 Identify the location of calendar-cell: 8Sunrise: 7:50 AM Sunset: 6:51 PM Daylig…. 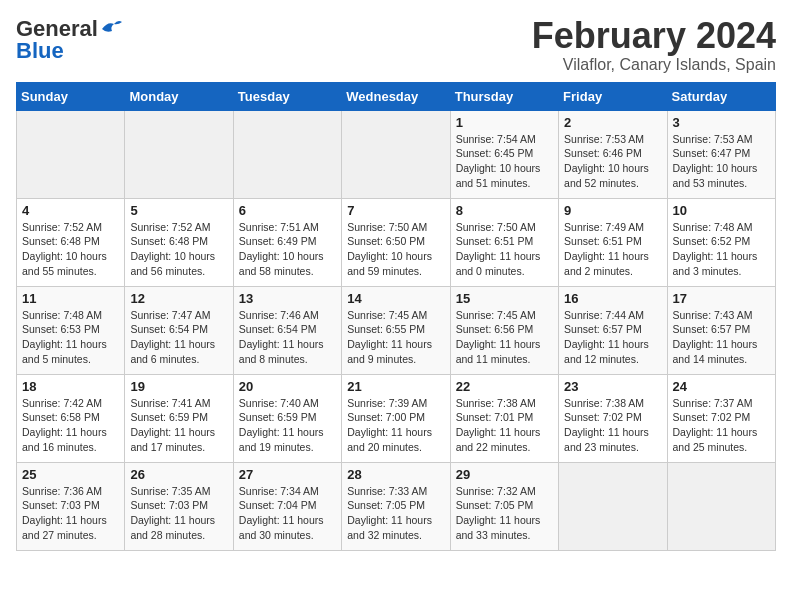
(504, 242).